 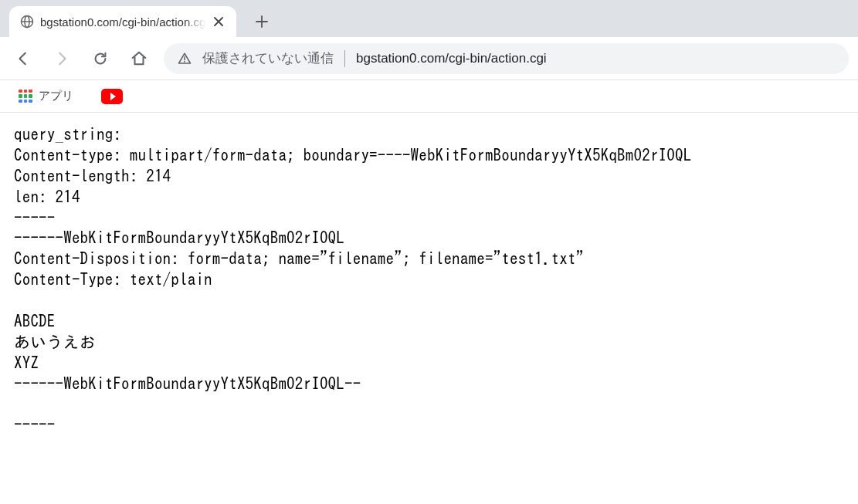 What do you see at coordinates (112, 96) in the screenshot?
I see `youtube-icon` at bounding box center [112, 96].